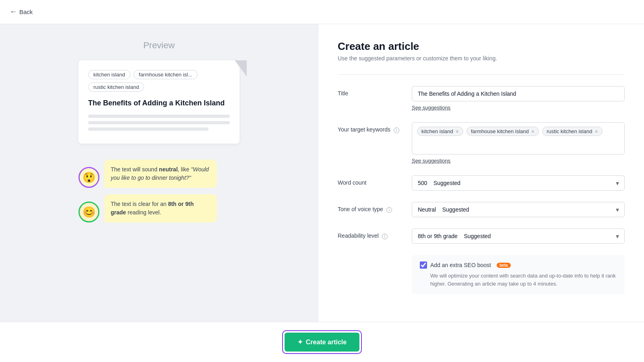 The width and height of the screenshot is (644, 362). Describe the element at coordinates (481, 236) in the screenshot. I see `readability-field-row: Readability level i 8th or 9th grade Sug…` at that location.